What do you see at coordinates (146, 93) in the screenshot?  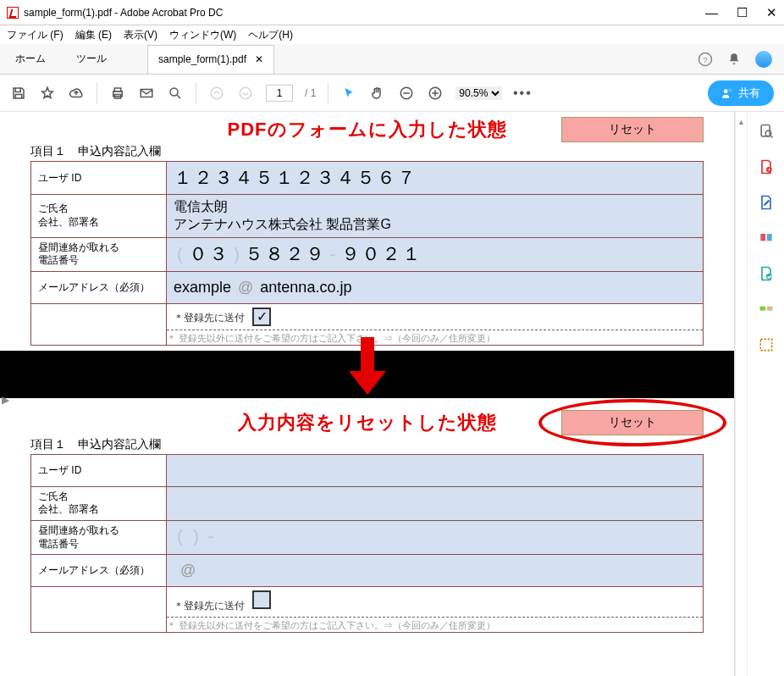 I see `mail-icon` at bounding box center [146, 93].